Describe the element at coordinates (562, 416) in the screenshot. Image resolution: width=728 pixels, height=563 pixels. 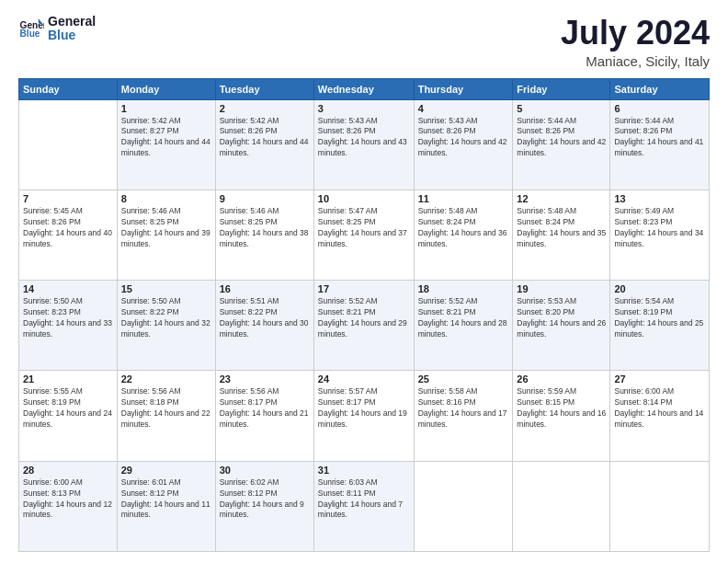
I see `calendar-cell: 26 Sunrise: 5:59 AMSunset: 8:15 PMDaylig…` at that location.